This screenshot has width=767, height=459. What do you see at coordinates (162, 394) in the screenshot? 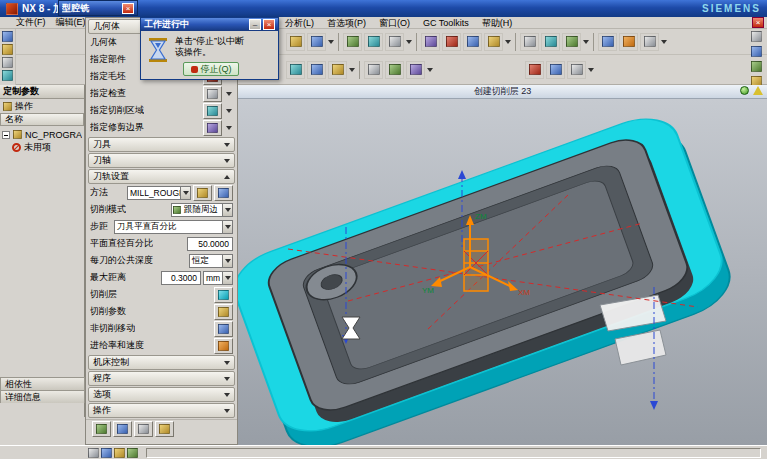
I see `section-options: 选项` at bounding box center [162, 394].